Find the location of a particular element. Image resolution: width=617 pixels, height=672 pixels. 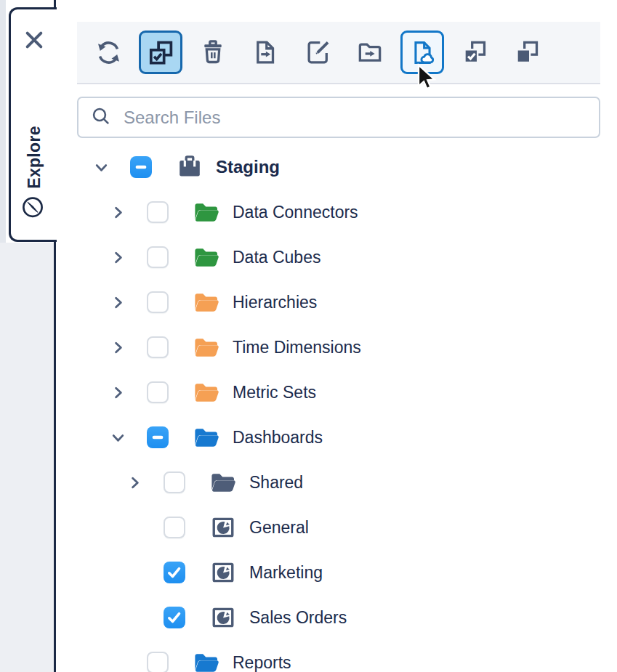

file-cloud-icon is located at coordinates (423, 52).